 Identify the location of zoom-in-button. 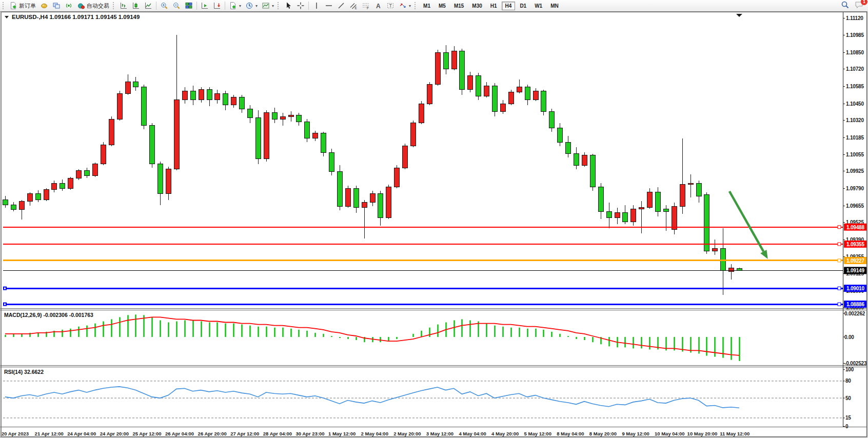
(164, 6).